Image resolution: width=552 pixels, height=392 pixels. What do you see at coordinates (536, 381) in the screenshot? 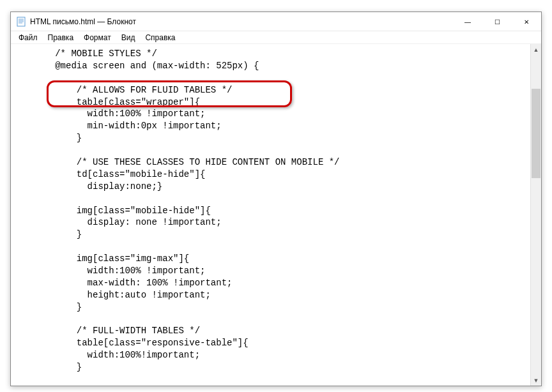
I see `scroll-down-icon: ▼` at bounding box center [536, 381].